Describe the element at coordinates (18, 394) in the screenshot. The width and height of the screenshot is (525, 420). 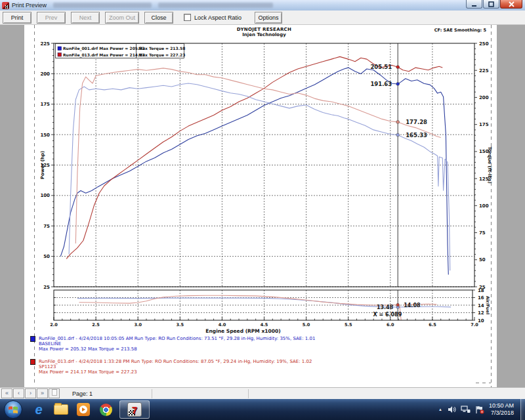
I see `prev-page-button: ‹` at that location.